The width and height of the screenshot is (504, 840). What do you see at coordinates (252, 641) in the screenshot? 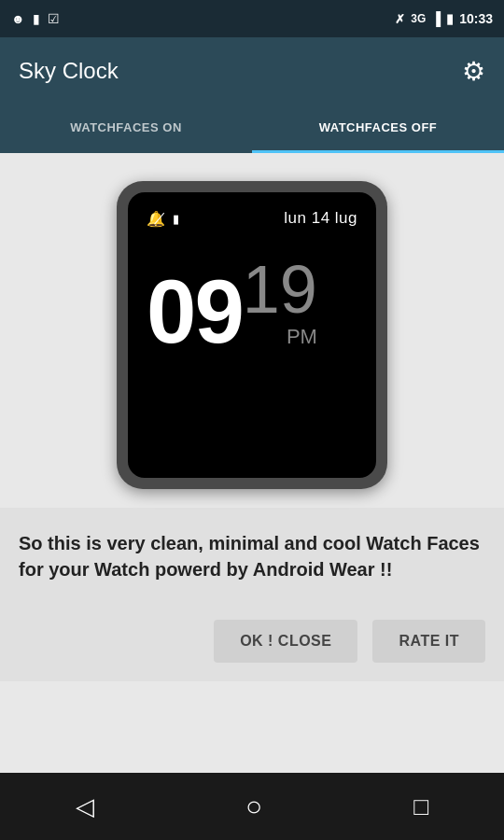
I see `button-row: OK ! CLOSE RATE IT` at bounding box center [252, 641].